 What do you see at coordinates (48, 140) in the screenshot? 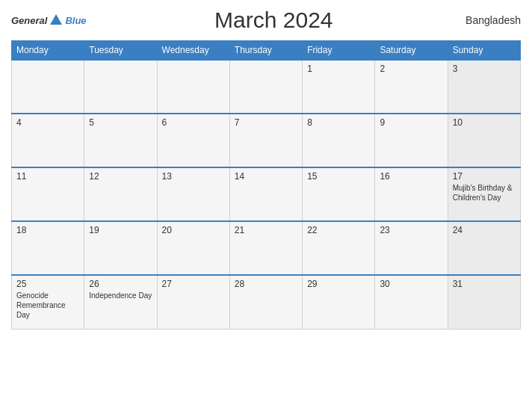
I see `day-cell: 4` at bounding box center [48, 140].